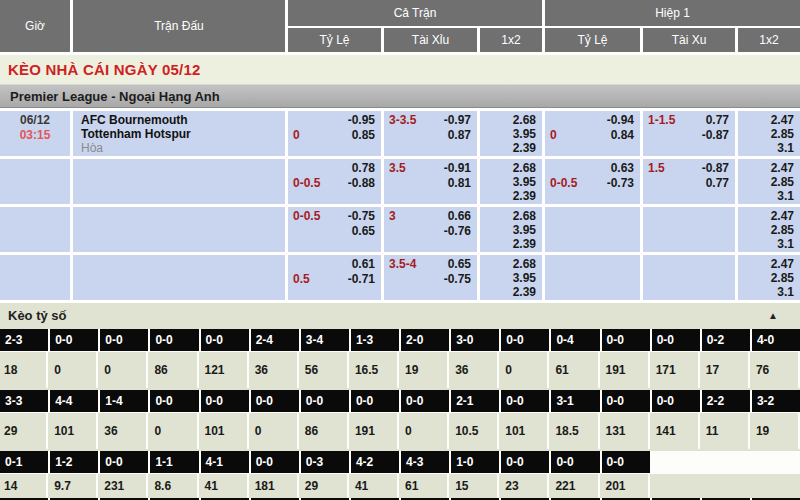 The image size is (800, 500). Describe the element at coordinates (626, 486) in the screenshot. I see `score-odds-cell: 201` at that location.